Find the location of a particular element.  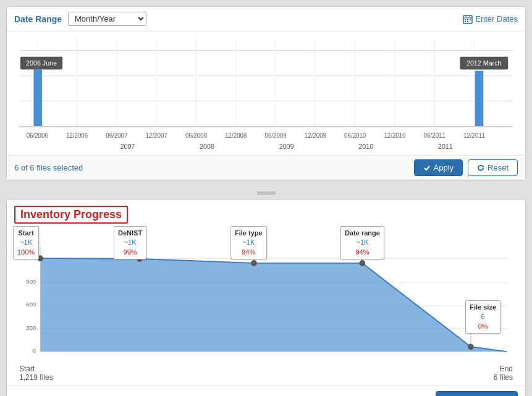

svg-text: 06/2009 is located at coordinates (276, 136).